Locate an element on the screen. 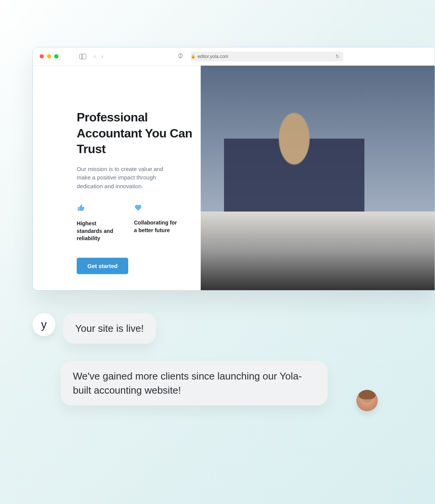 The width and height of the screenshot is (435, 504). feature-text: Highest standards and reliability is located at coordinates (100, 231).